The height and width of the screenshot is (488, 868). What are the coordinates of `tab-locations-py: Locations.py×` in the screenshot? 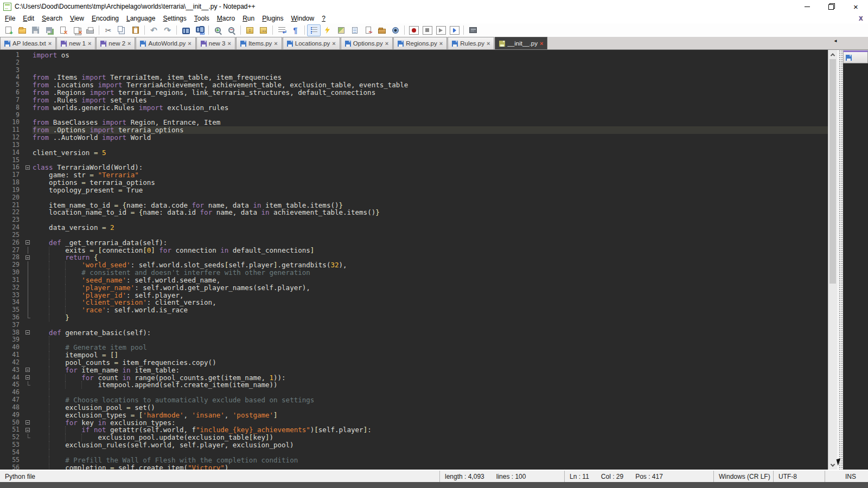 It's located at (311, 43).